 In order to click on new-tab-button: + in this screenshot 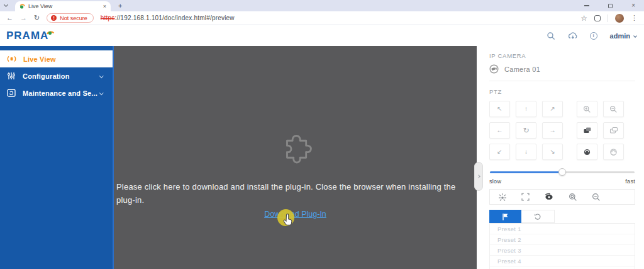, I will do `click(120, 6)`.